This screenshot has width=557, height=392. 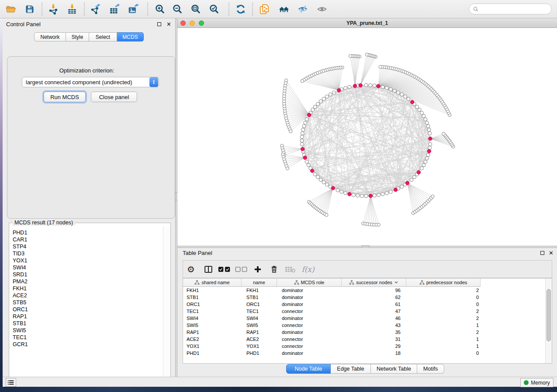 I want to click on column-header-successor-nodes: successor nodes, so click(x=374, y=283).